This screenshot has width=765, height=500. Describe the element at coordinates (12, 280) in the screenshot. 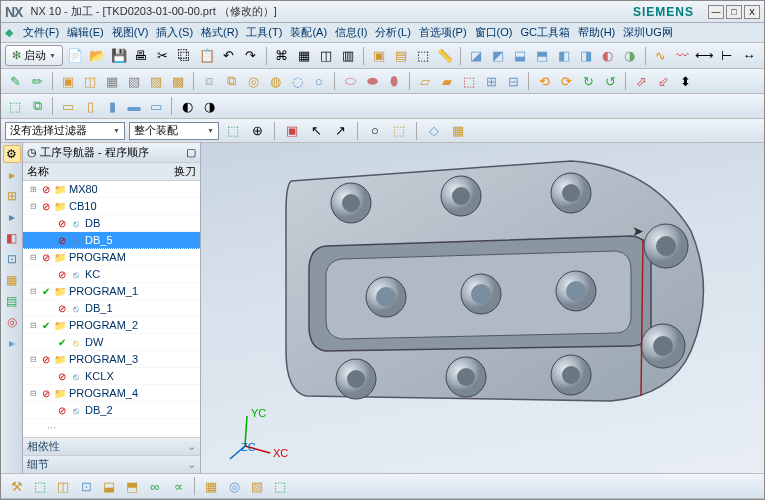

I see `nav-tab-7: ▦` at that location.